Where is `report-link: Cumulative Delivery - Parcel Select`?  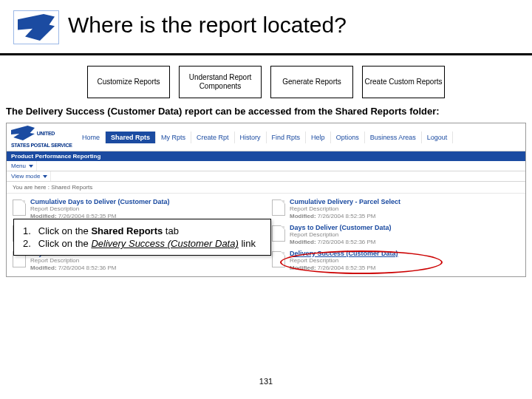
report-link: Cumulative Delivery - Parcel Select is located at coordinates (345, 202).